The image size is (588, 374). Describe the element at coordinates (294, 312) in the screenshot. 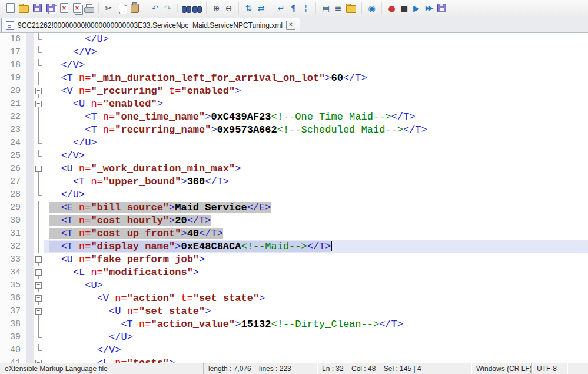

I see `editor-line-37: 37− <U n="set_state">` at that location.